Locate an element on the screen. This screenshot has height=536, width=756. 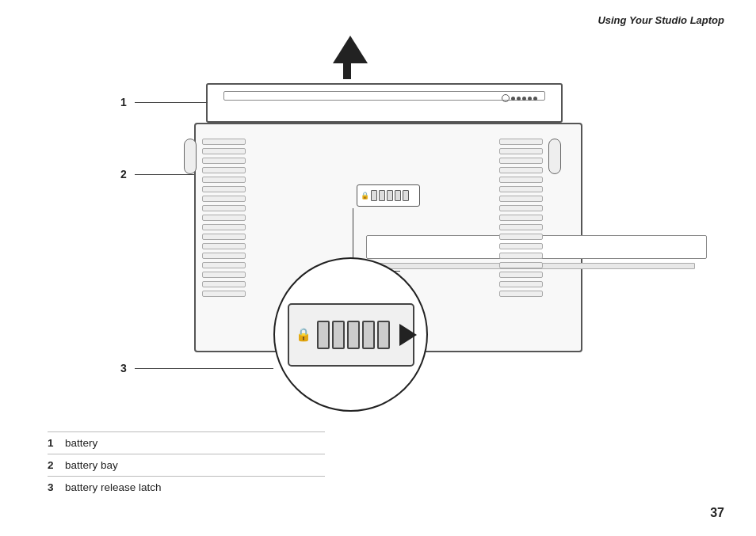
battery-inner is located at coordinates (384, 96).